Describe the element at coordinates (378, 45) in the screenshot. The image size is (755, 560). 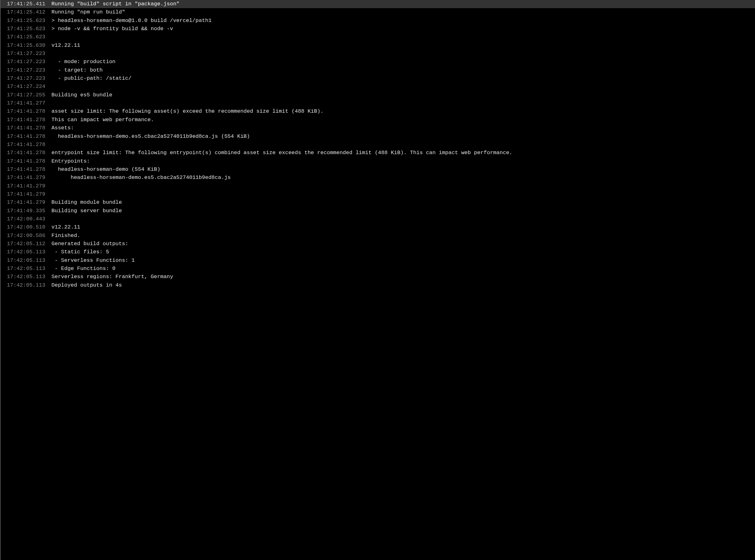
I see `log-row: 17:41:25.630v12.22.11` at that location.